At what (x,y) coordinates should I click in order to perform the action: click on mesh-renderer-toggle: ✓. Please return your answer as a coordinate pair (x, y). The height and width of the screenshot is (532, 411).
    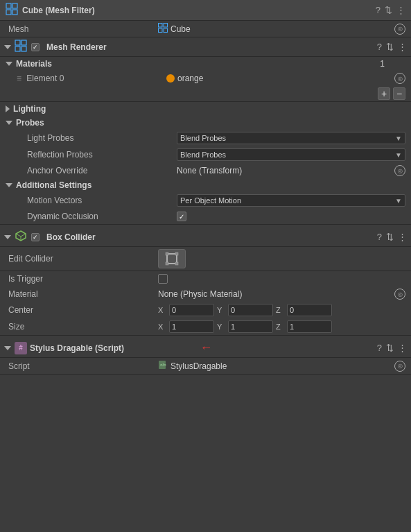
    Looking at the image, I should click on (35, 47).